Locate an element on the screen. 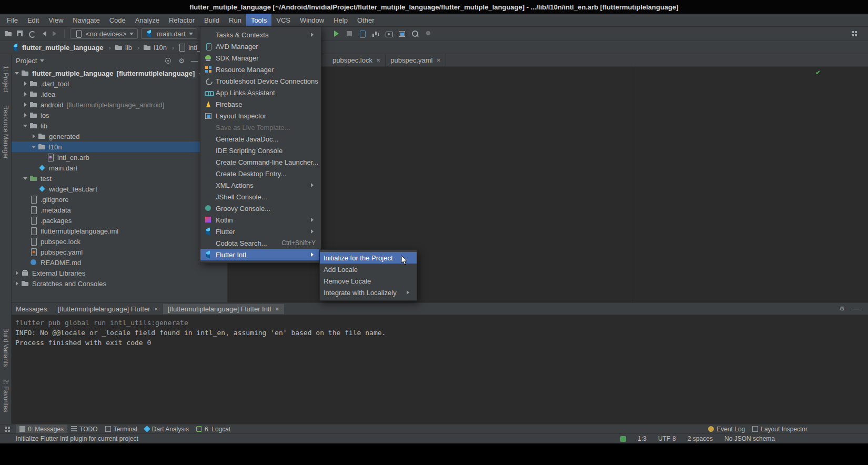  menu-bar-item: Run is located at coordinates (235, 20).